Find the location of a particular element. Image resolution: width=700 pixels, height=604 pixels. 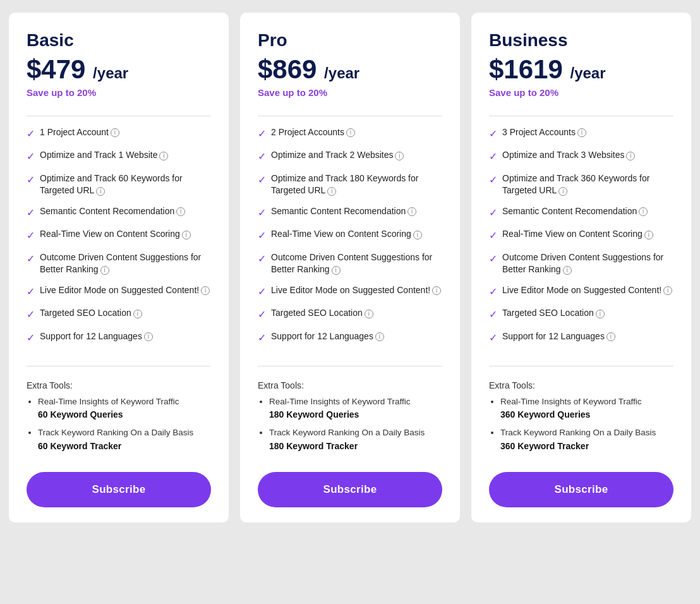

plan-price-business: $1619 /year is located at coordinates (581, 69).